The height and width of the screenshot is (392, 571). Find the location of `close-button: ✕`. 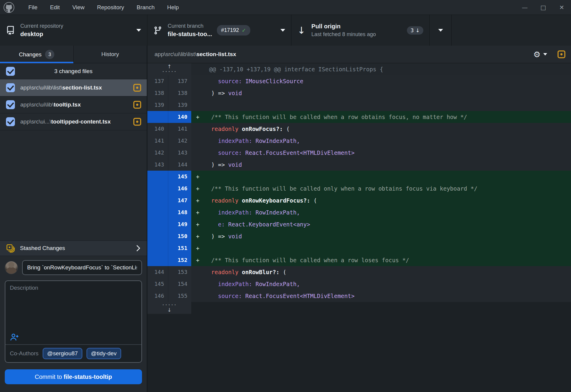

close-button: ✕ is located at coordinates (562, 7).